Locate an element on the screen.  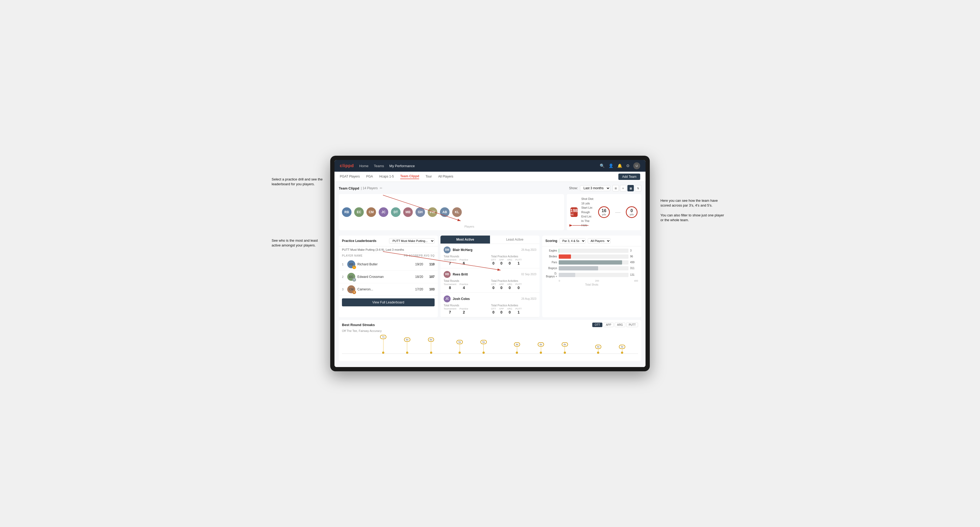
nav-my-performance: My Performance is located at coordinates (402, 166).